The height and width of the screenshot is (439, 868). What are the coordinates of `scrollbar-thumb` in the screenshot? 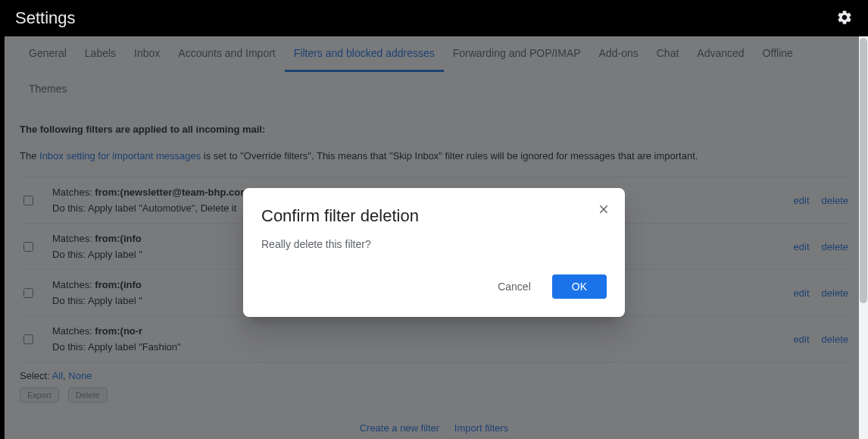 It's located at (863, 171).